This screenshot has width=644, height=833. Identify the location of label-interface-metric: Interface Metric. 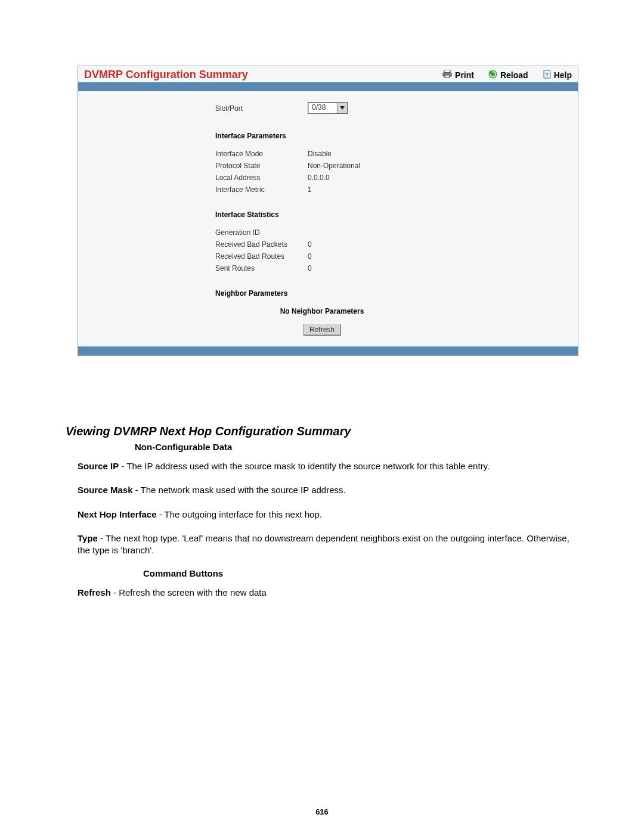
(261, 190).